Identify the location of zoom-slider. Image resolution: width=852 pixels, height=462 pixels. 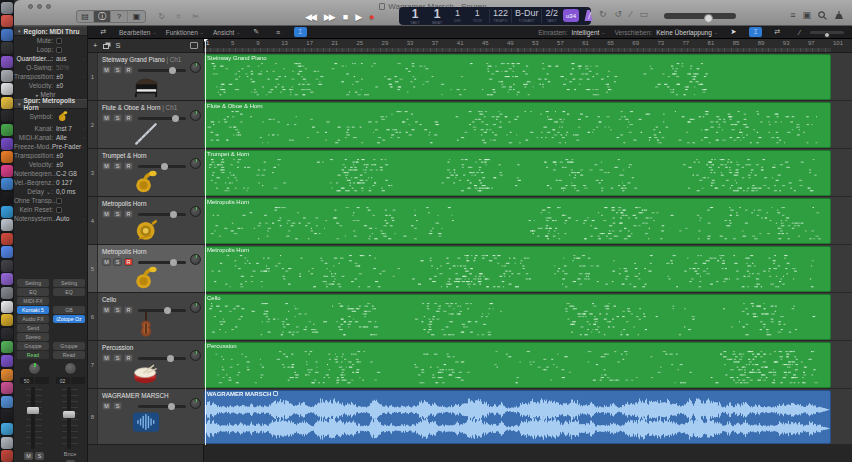
(827, 32).